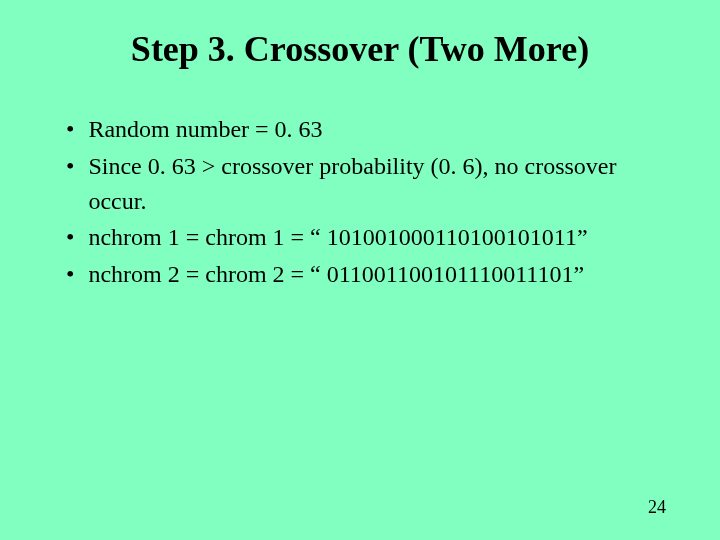 This screenshot has width=720, height=540. I want to click on page-number: 24, so click(657, 508).